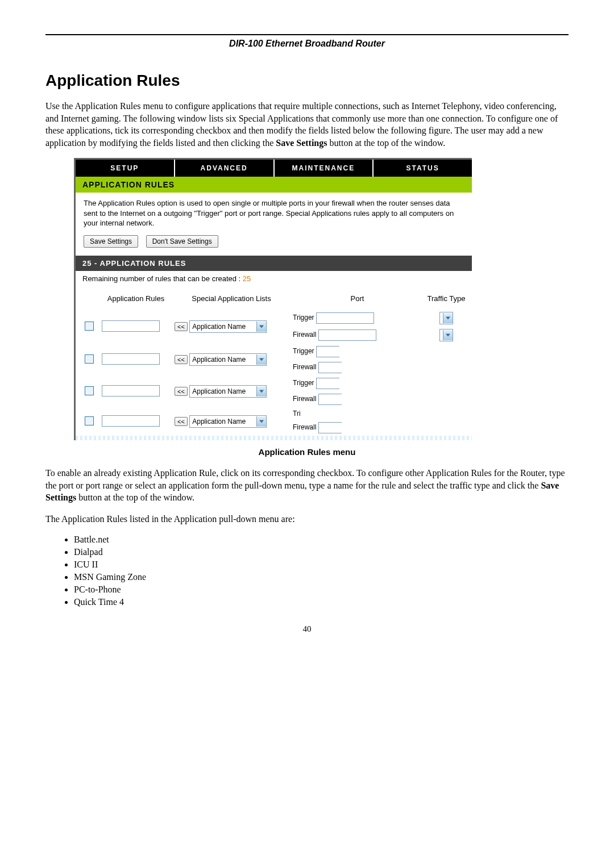 Image resolution: width=614 pixels, height=868 pixels. Describe the element at coordinates (307, 519) in the screenshot. I see `after-paragraph-2: The Application Rules listed in the Appl…` at that location.